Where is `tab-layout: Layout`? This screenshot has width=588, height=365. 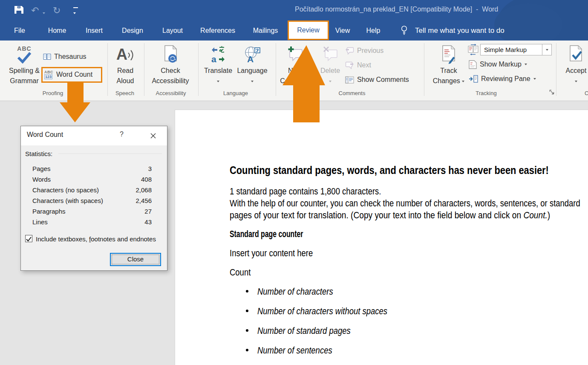
tab-layout: Layout is located at coordinates (173, 31).